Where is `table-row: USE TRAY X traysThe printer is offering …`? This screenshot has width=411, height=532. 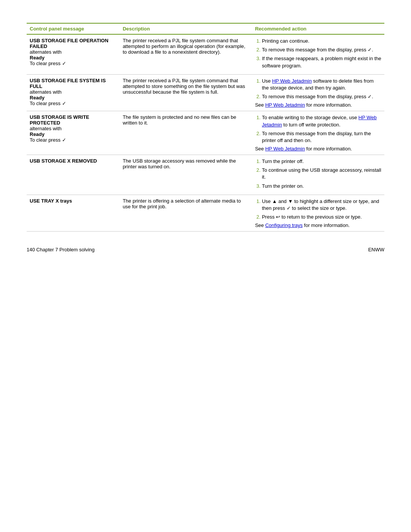 table-row: USE TRAY X traysThe printer is offering … is located at coordinates (206, 213).